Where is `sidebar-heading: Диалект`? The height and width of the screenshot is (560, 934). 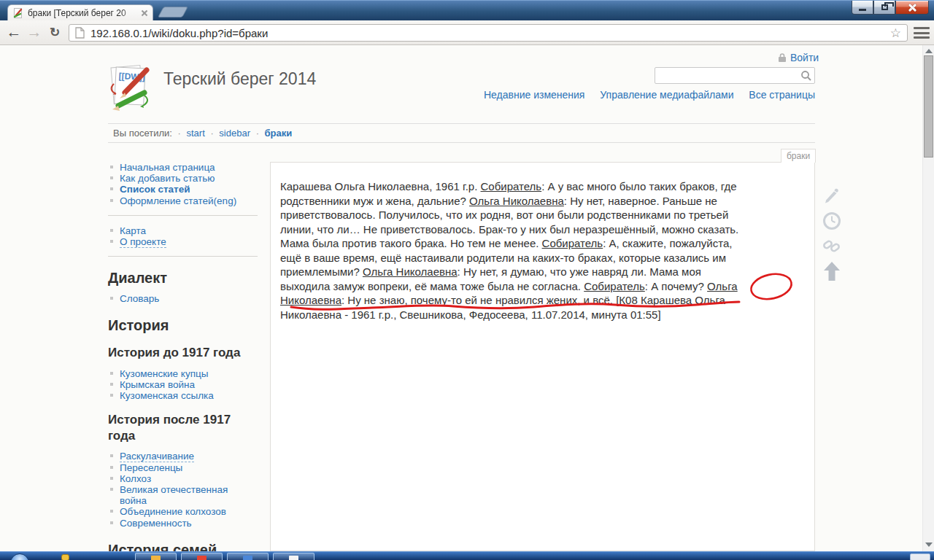 sidebar-heading: Диалект is located at coordinates (182, 279).